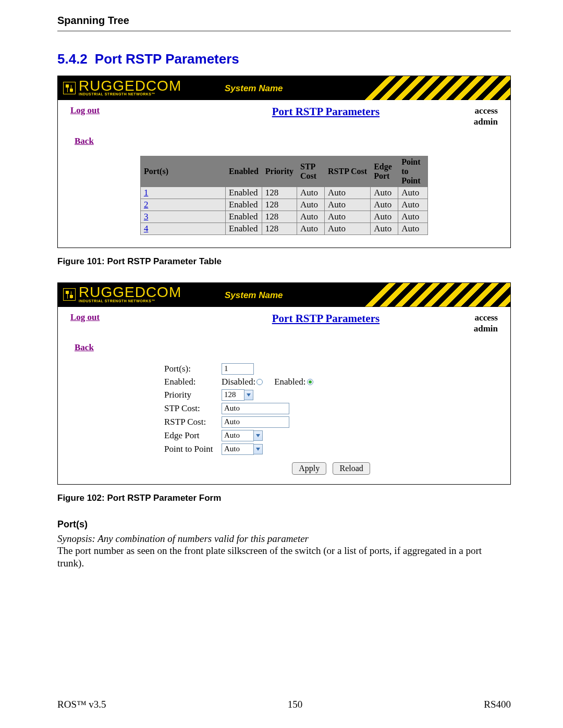 The image size is (563, 728). Describe the element at coordinates (497, 705) in the screenshot. I see `footer-right: RS400` at that location.